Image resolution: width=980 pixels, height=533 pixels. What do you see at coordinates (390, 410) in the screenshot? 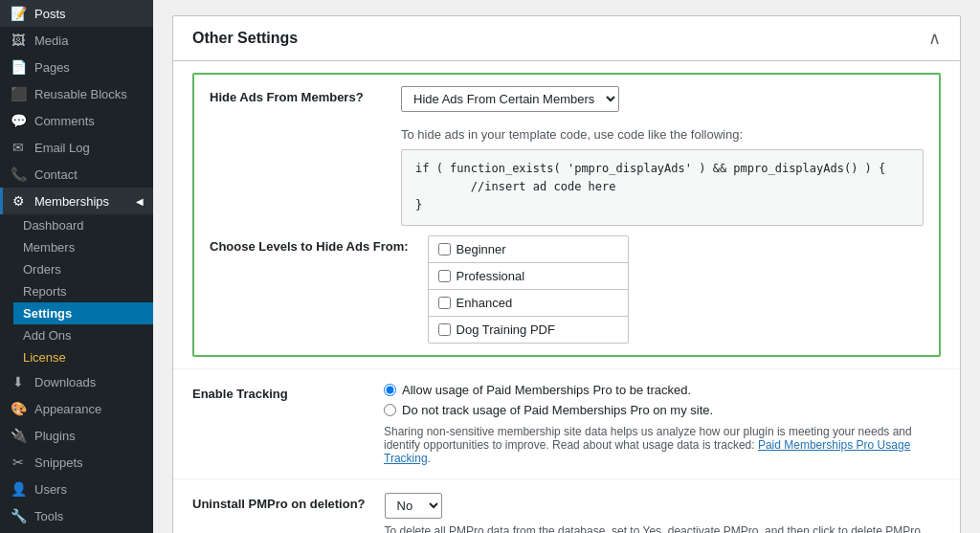
I see `tracking-donottrack-radio` at bounding box center [390, 410].